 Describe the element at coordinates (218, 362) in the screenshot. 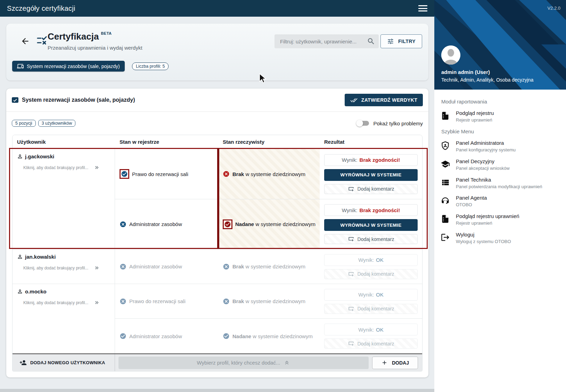

I see `table-footer: DODAJ NOWEGO UŻYTKOWNIKA Wybierz profil,…` at that location.